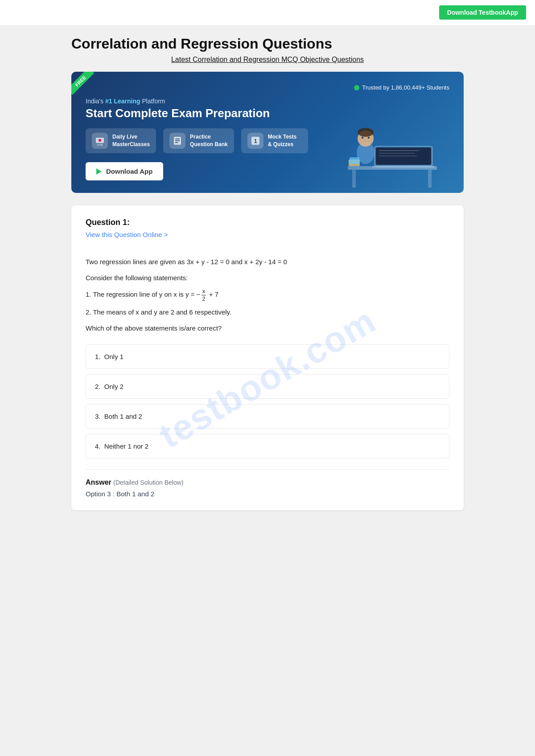 The height and width of the screenshot is (756, 535). What do you see at coordinates (282, 141) in the screenshot?
I see `feature-mock-tests-text: Mock Tests& Quizzes` at bounding box center [282, 141].